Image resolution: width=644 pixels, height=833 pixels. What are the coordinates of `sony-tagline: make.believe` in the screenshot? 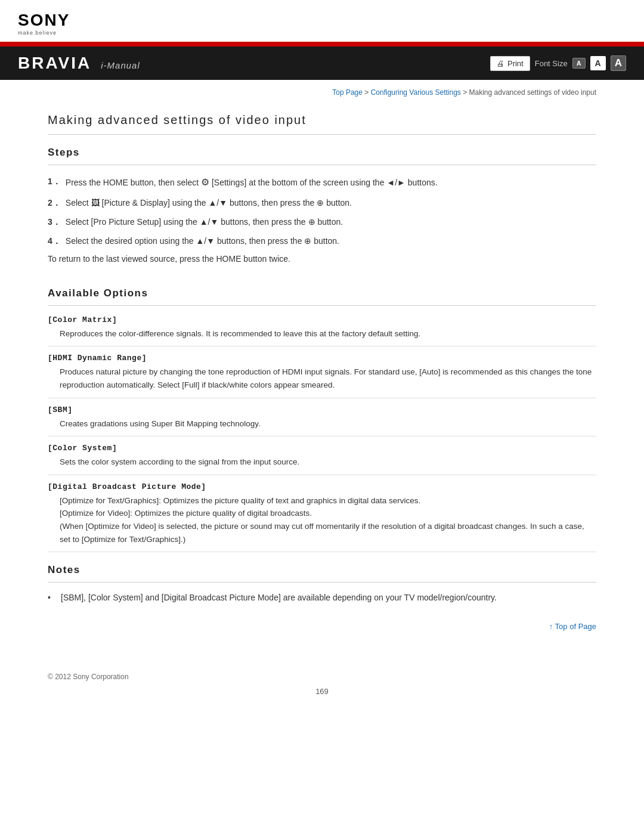 It's located at (37, 33).